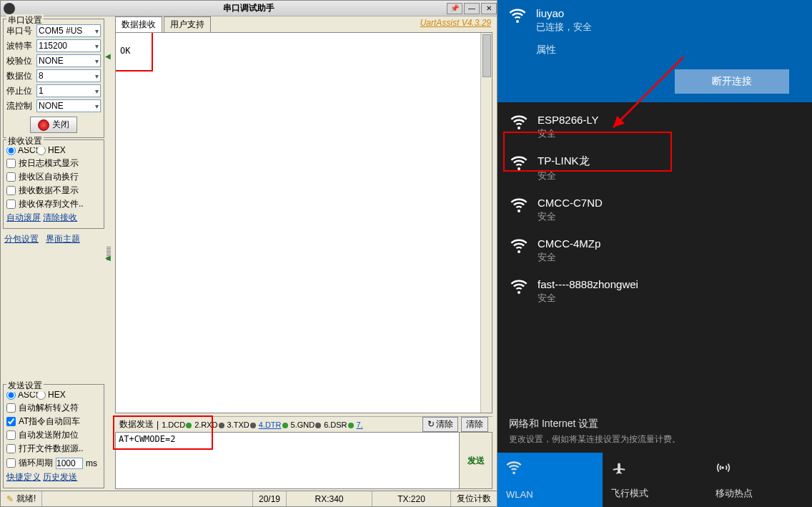  I want to click on send-settings-group: 发送设置 ASCII HEX 自动解析转义符 AT指令自动回车 自动发送附加位 …, so click(54, 436).